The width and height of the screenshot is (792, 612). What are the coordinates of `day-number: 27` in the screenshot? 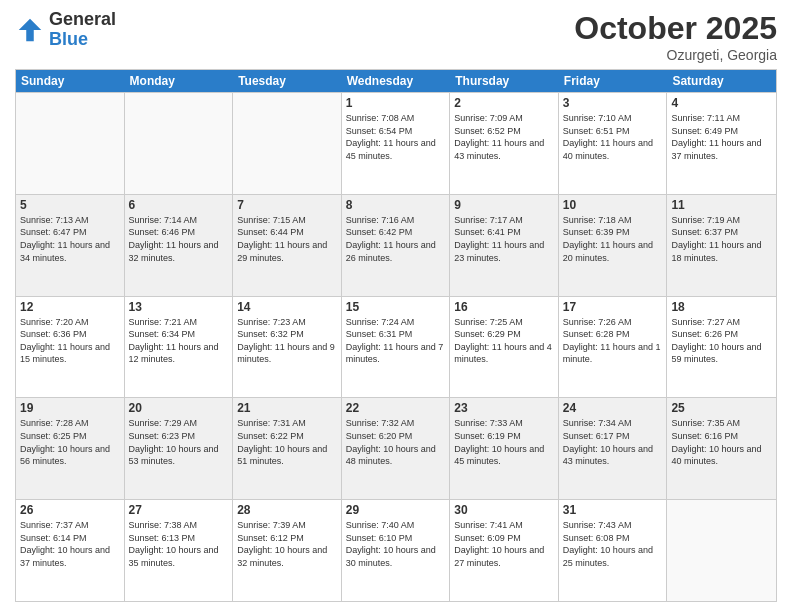 It's located at (179, 510).